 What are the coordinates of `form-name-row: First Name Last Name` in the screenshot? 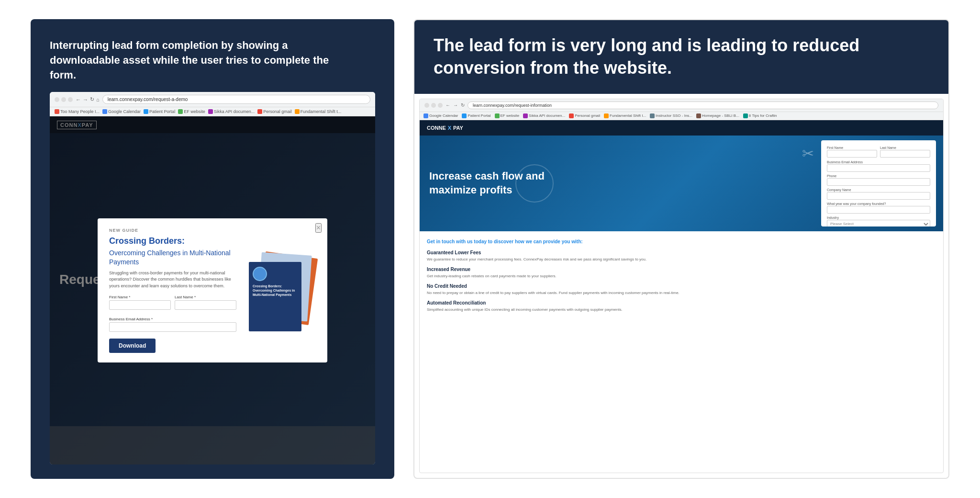 It's located at (879, 152).